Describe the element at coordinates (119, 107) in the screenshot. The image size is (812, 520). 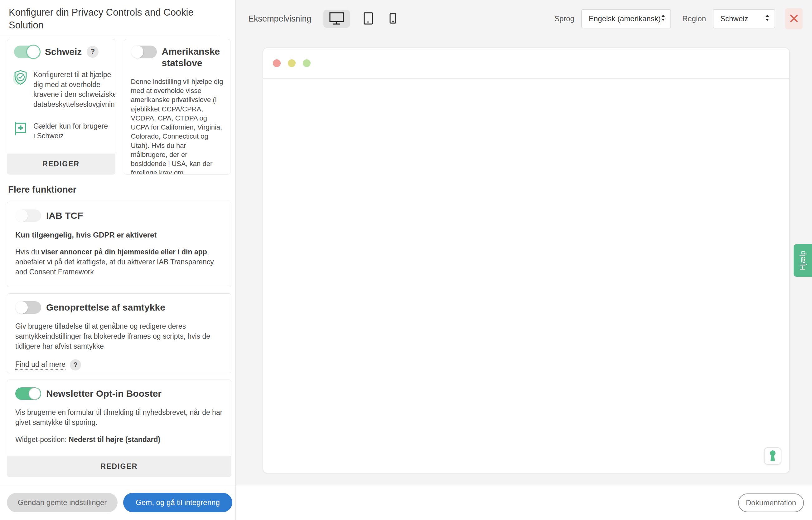
I see `regulation-cards-row: Schweiz ?` at that location.